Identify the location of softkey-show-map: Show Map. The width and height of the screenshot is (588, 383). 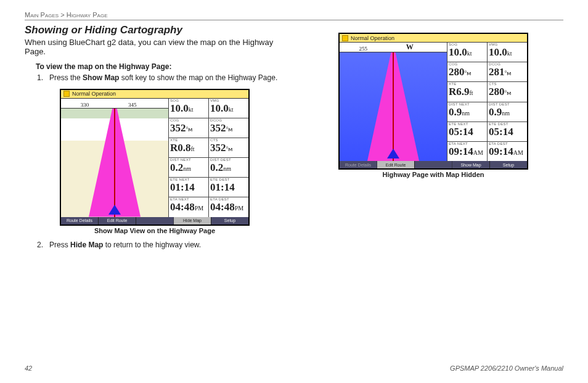
(471, 165).